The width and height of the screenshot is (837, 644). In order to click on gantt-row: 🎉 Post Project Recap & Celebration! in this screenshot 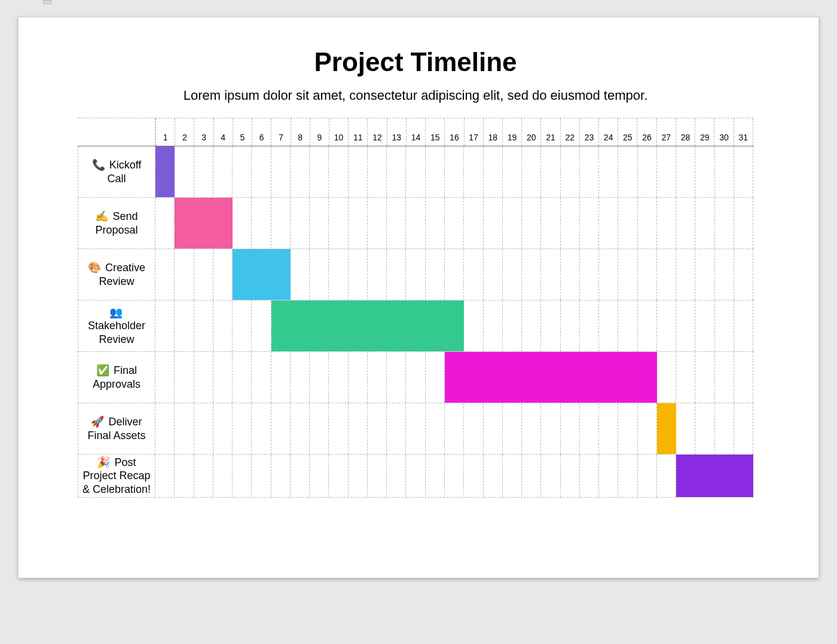, I will do `click(416, 476)`.